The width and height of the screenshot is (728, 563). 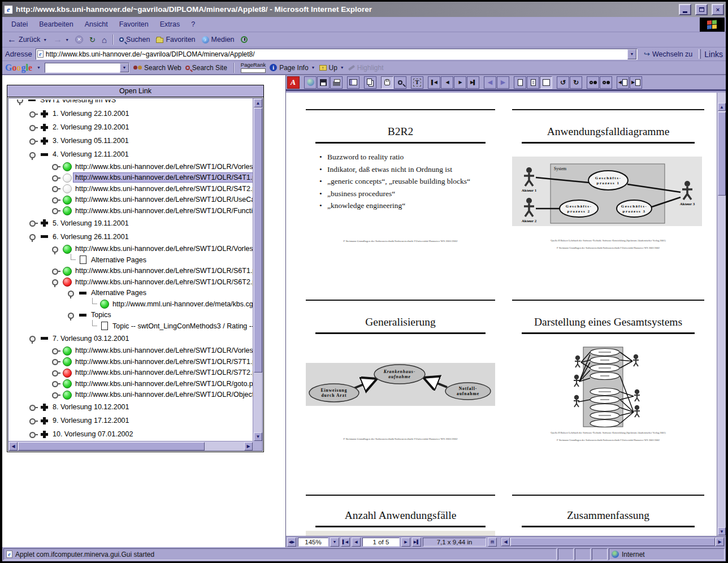 I want to click on prev-document-button: ◀, so click(x=623, y=83).